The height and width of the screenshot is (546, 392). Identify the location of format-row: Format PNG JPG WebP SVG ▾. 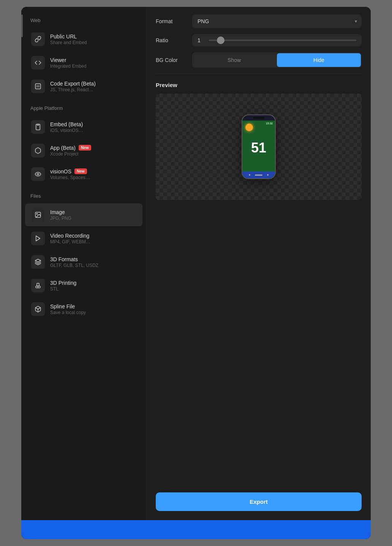
(259, 21).